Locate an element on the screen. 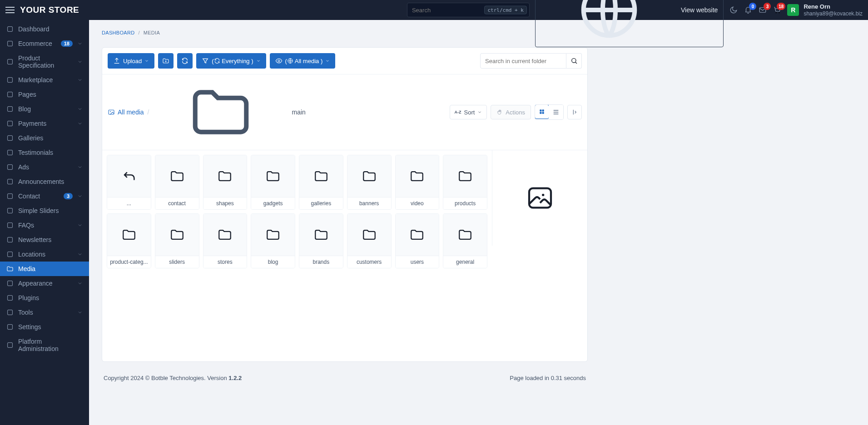 This screenshot has width=868, height=425. sidebar-item-platform-administration: Platform Administration is located at coordinates (45, 345).